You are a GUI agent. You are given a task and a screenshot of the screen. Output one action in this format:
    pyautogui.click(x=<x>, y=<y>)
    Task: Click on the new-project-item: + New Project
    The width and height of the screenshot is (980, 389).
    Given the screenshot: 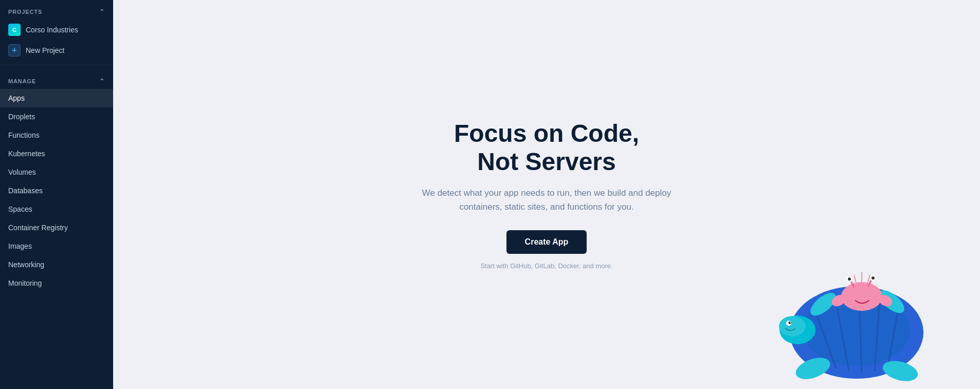 What is the action you would take?
    pyautogui.click(x=57, y=50)
    